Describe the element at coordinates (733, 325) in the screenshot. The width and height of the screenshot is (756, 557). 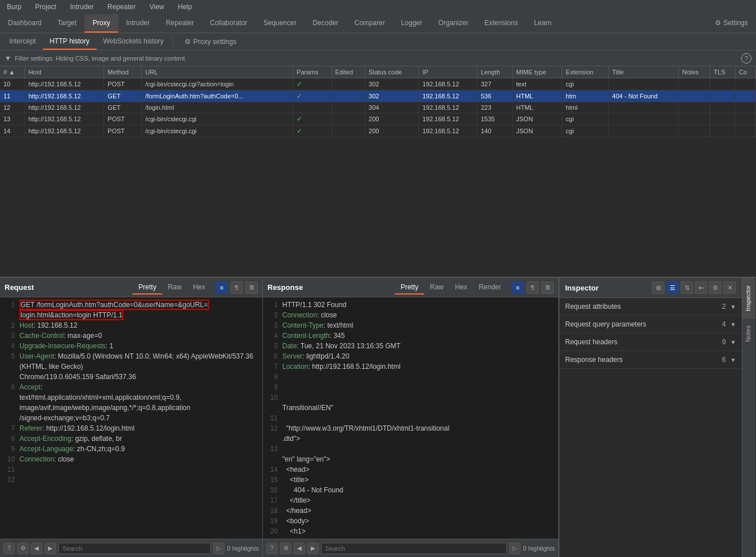
I see `chevron-down-icon: ▼` at that location.